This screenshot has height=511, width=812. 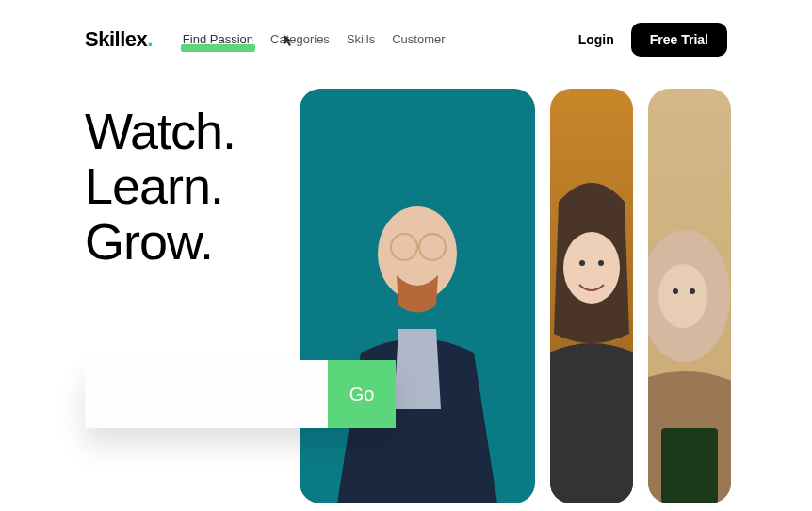 I want to click on header: Skillex. Find Passion Categories Skills …, so click(x=406, y=28).